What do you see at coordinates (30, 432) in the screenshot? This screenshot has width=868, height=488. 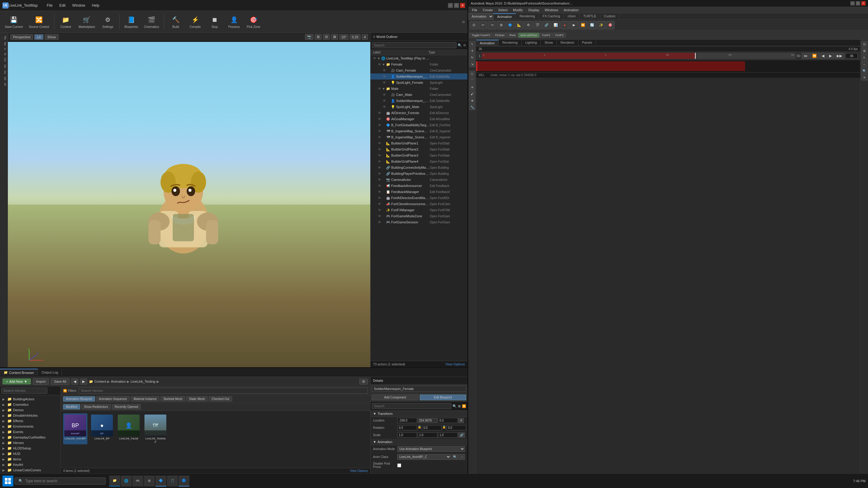 I see `folder-item: ▶ 📁 Events` at bounding box center [30, 432].